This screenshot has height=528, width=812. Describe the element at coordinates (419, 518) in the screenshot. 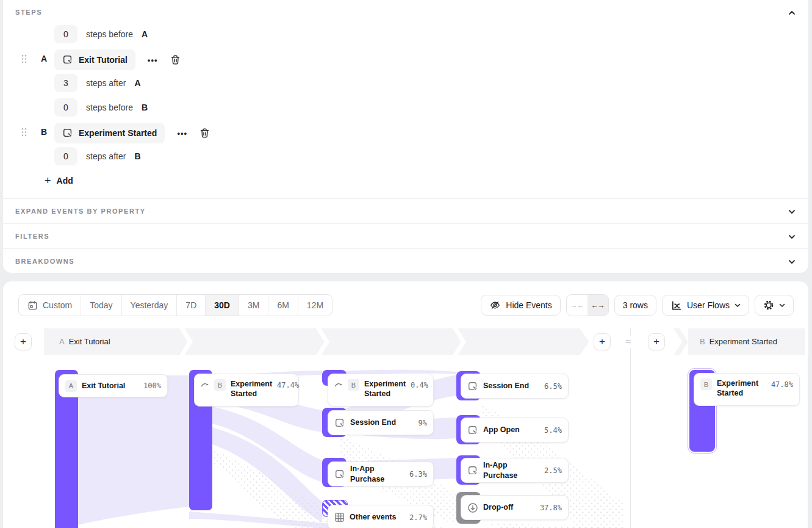

I see `node-percent: 2.7%` at that location.